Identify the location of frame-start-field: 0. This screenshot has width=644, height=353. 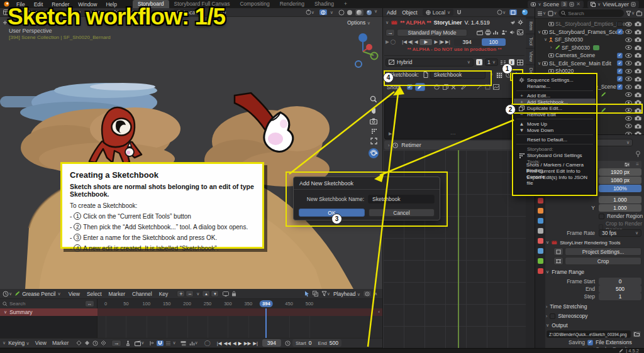
(620, 281).